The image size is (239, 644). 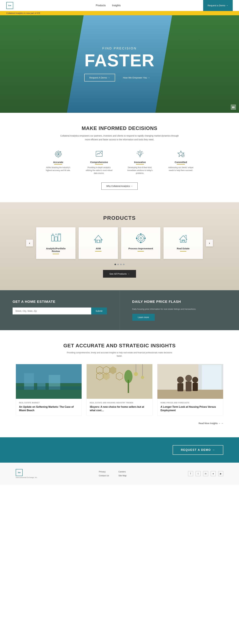 I want to click on hero-demo-button: Request A Demo →, so click(x=100, y=78).